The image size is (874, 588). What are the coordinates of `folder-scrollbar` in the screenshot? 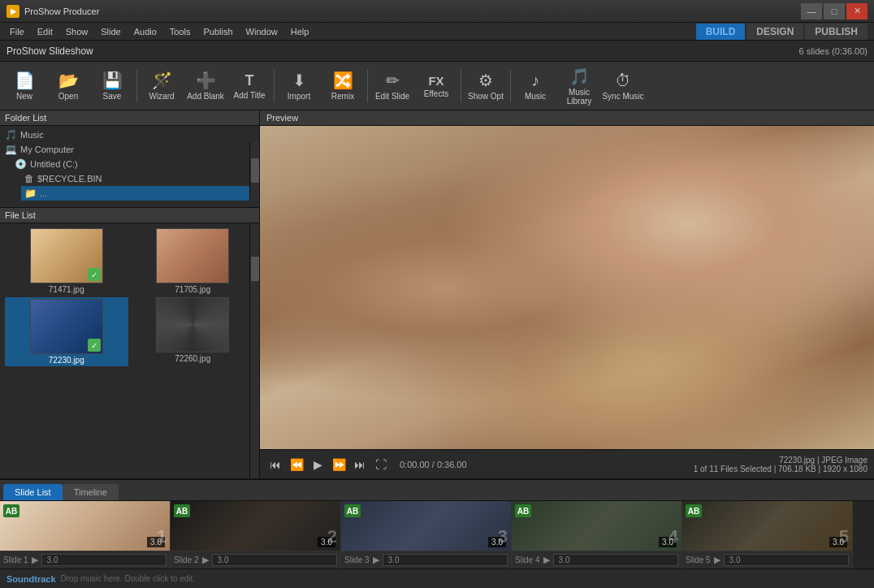 It's located at (254, 172).